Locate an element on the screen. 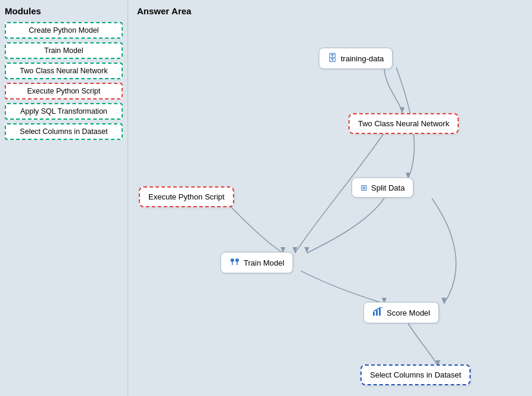 The width and height of the screenshot is (532, 396). train-icon is located at coordinates (235, 263).